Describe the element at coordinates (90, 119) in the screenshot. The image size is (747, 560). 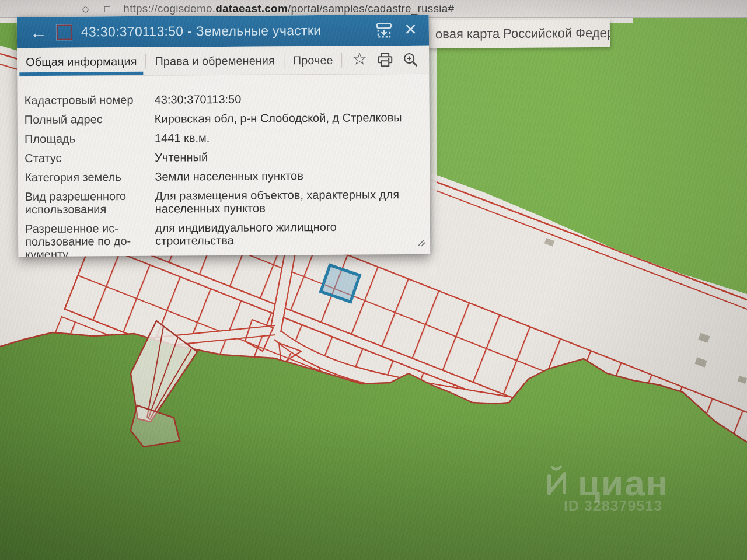
I see `field-label: Полный адрес` at that location.